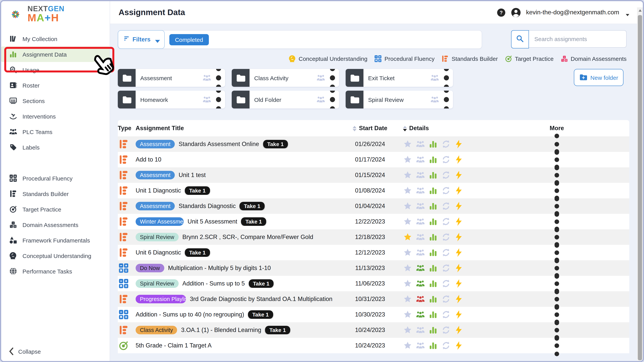  What do you see at coordinates (56, 225) in the screenshot?
I see `sidebar-item-domain-assessments: Domain Assessments` at bounding box center [56, 225].